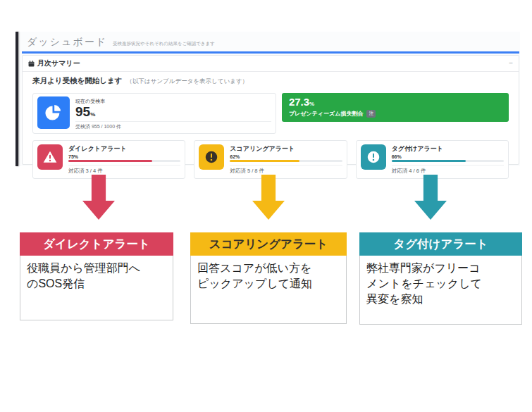 This screenshot has width=532, height=412. What do you see at coordinates (271, 63) in the screenshot?
I see `monthly-summary-header: 月次サマリー −` at bounding box center [271, 63].